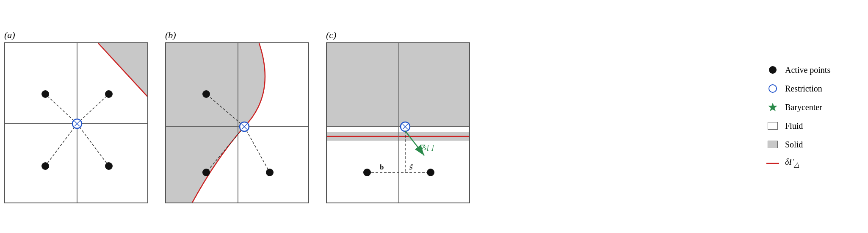 Image resolution: width=868 pixels, height=233 pixels. I want to click on svg-text: b, so click(382, 167).